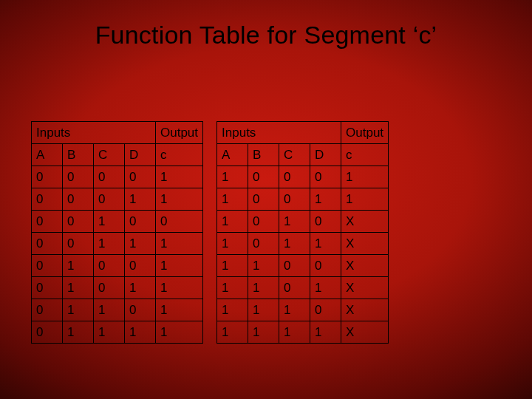 The image size is (532, 399). What do you see at coordinates (303, 200) in the screenshot?
I see `table-row: 10011` at bounding box center [303, 200].